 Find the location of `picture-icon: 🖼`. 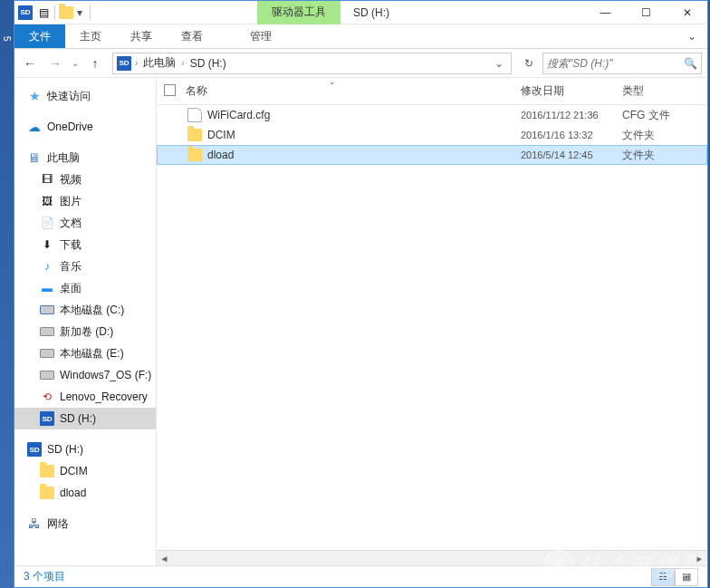

picture-icon: 🖼 is located at coordinates (47, 201).